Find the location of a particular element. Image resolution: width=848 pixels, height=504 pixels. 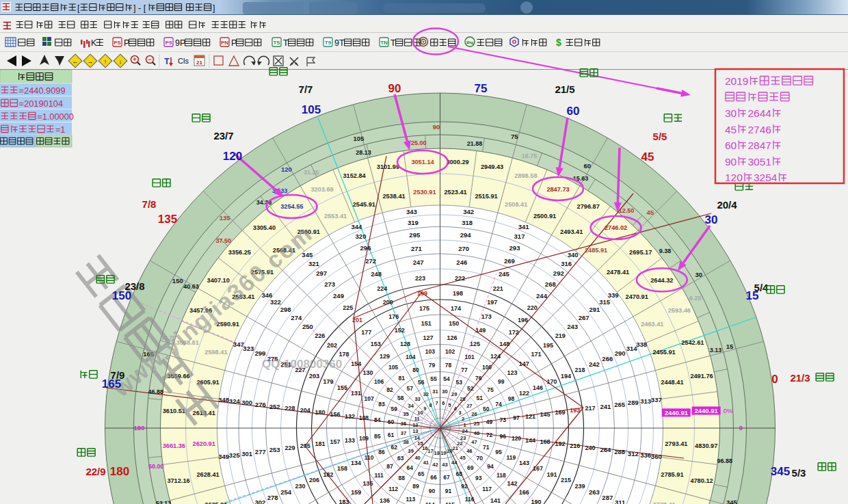

svg-text: 55 is located at coordinates (434, 379).